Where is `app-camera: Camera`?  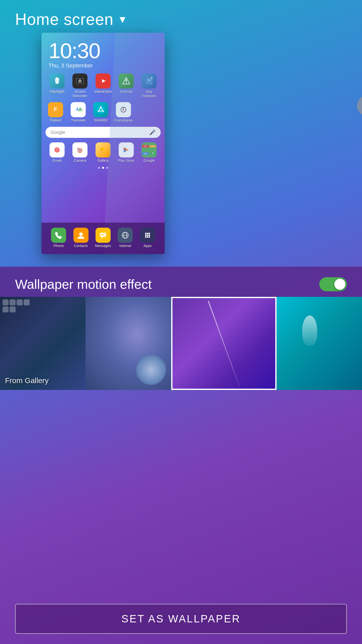
app-camera: Camera is located at coordinates (80, 152).